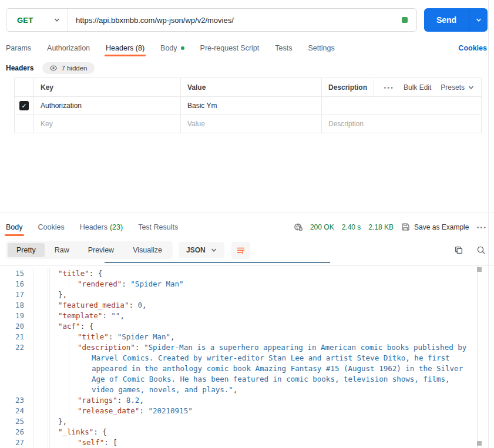  What do you see at coordinates (202, 106) in the screenshot?
I see `value-value: Basic Ym` at bounding box center [202, 106].